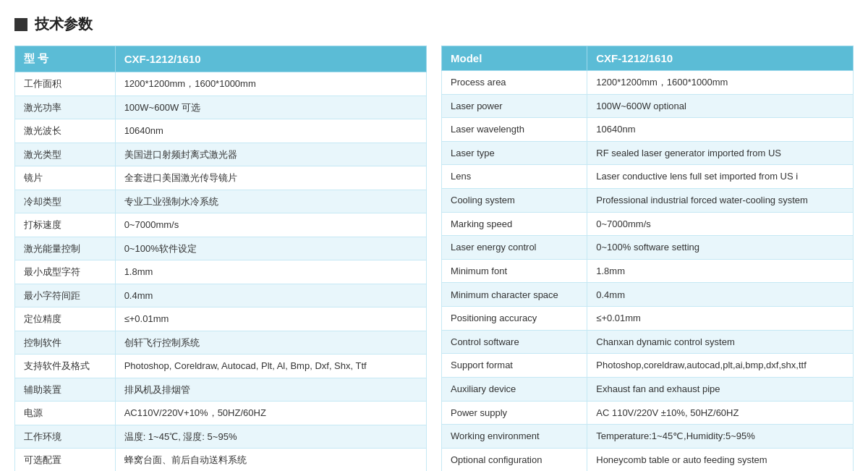  Describe the element at coordinates (221, 178) in the screenshot. I see `table-row: 镜片全套进口美国激光传导镜片` at that location.